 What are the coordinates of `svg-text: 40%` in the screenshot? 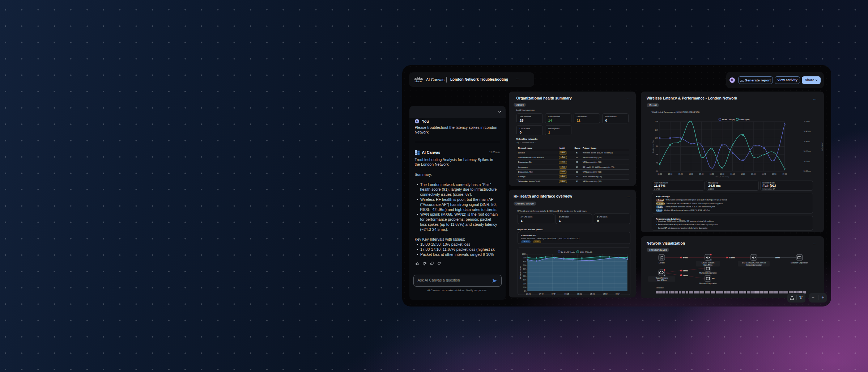 It's located at (524, 276).